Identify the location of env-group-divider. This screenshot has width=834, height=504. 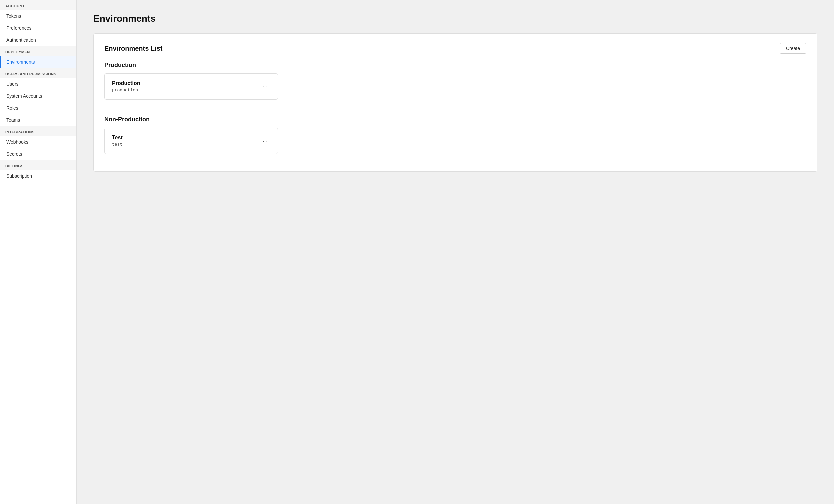
(455, 108).